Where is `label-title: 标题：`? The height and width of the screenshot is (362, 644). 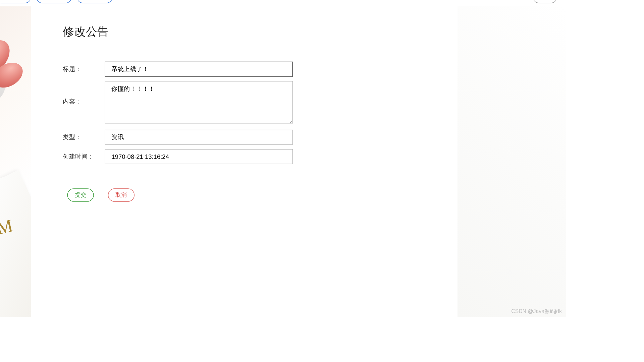 label-title: 标题： is located at coordinates (84, 67).